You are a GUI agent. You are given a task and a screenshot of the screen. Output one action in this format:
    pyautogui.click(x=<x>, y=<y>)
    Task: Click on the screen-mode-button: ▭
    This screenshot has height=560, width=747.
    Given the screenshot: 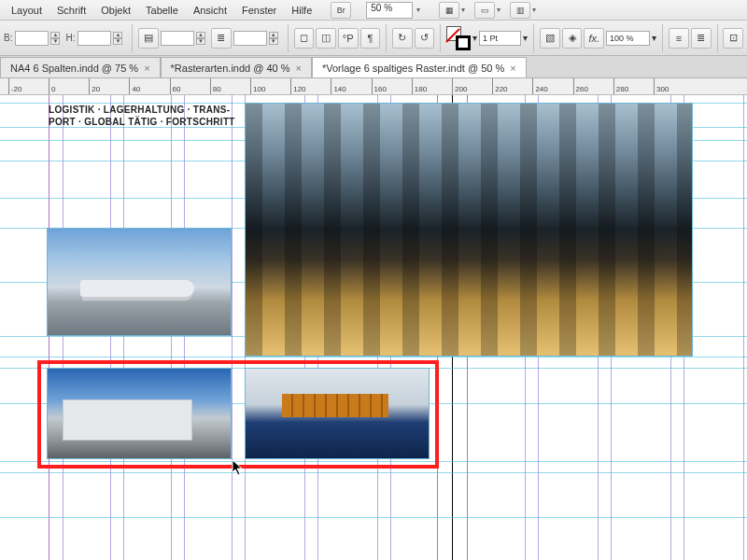 What is the action you would take?
    pyautogui.click(x=485, y=10)
    